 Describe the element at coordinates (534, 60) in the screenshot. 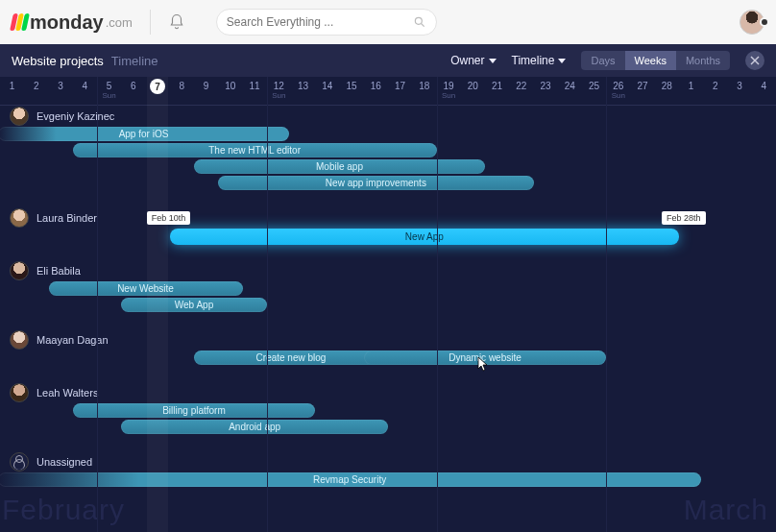

I see `timeline-filter-label: Timeline` at that location.